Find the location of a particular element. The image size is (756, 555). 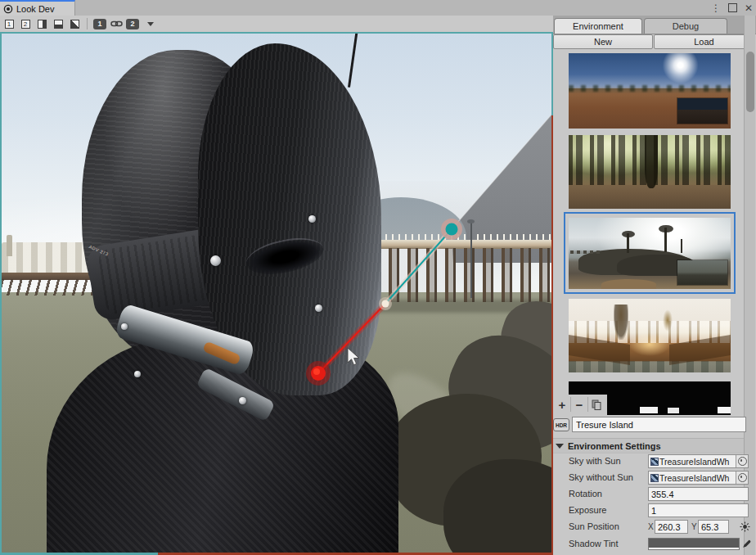

scrollbar-thumb is located at coordinates (750, 82).